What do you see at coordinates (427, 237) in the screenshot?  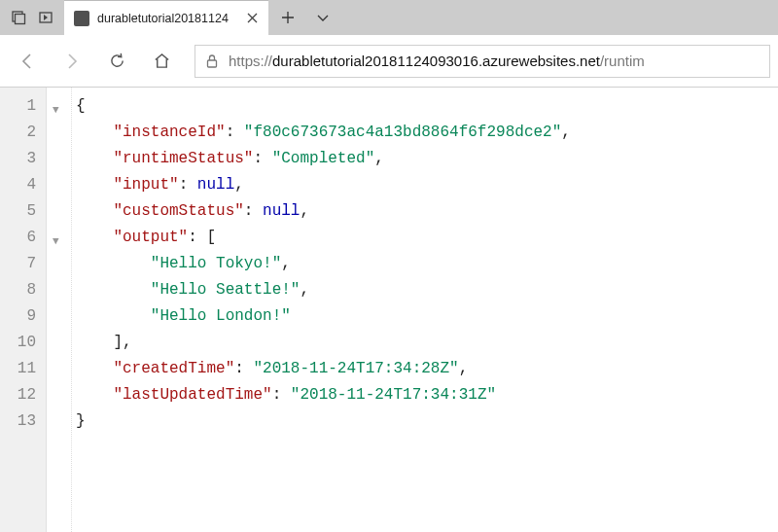 I see `code-line: "output": [` at bounding box center [427, 237].